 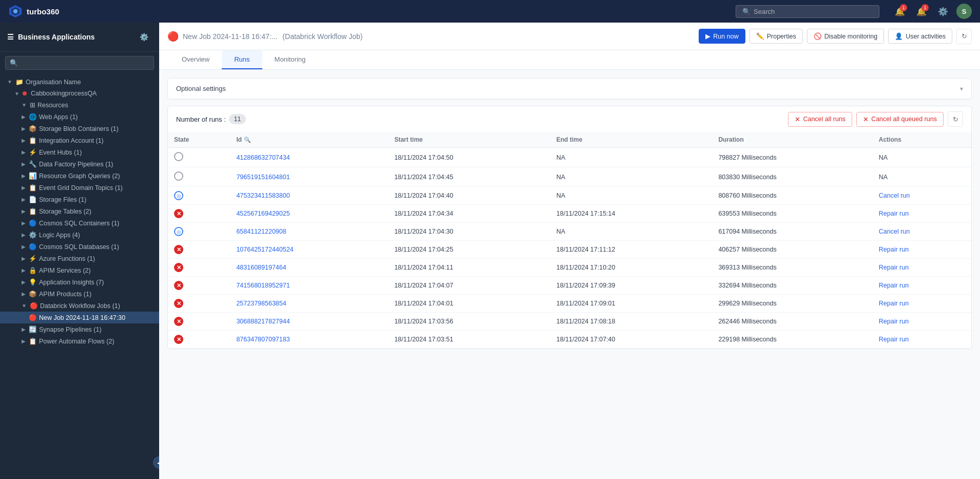 I want to click on sidebar-resources: ▼ ⊞ Resources, so click(x=80, y=105).